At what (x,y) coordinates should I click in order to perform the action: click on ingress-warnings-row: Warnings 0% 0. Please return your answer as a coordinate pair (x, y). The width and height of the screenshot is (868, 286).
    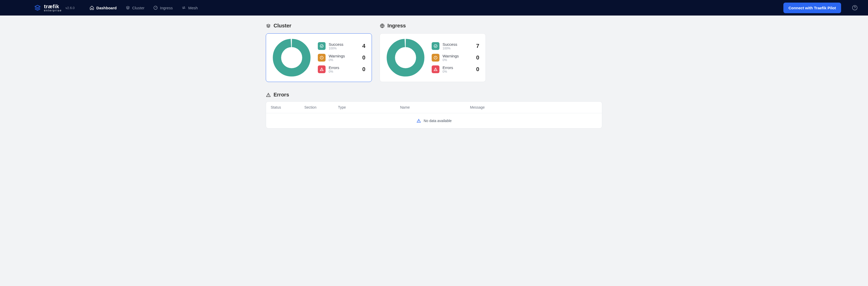
    Looking at the image, I should click on (456, 58).